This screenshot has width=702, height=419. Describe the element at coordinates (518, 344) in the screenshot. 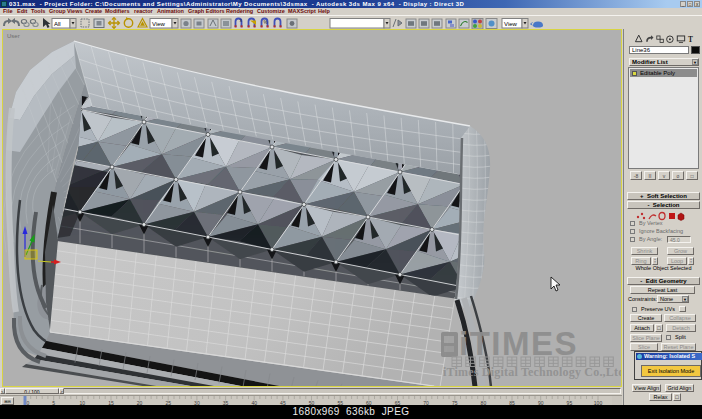

I see `svg-text: iTIMES` at that location.